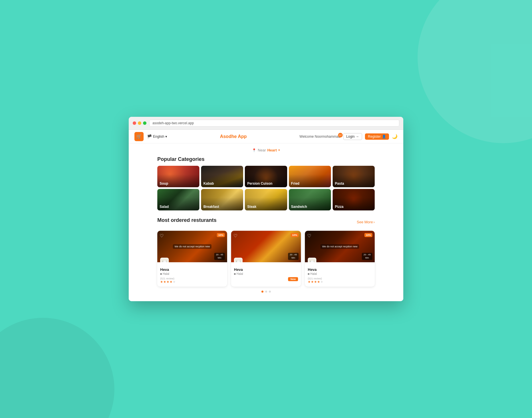 This screenshot has height=418, width=532. Describe the element at coordinates (348, 137) in the screenshot. I see `header-right: Welcome Noormohammad 12 Login → Register…` at that location.